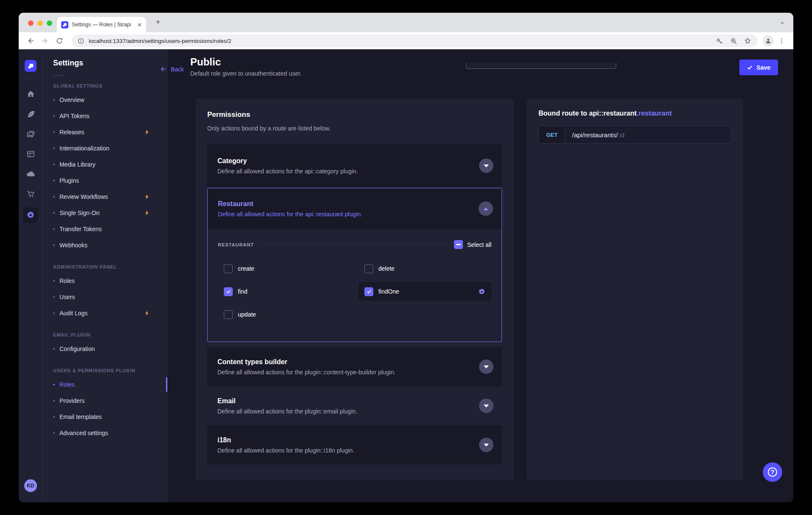  What do you see at coordinates (459, 245) in the screenshot?
I see `select-all-checkbox` at bounding box center [459, 245].